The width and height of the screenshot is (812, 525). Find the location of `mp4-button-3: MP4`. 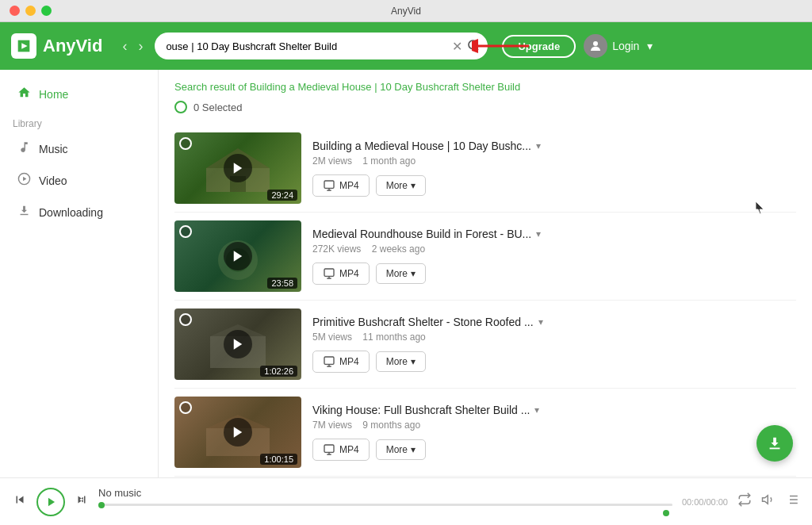

mp4-button-3: MP4 is located at coordinates (341, 362).